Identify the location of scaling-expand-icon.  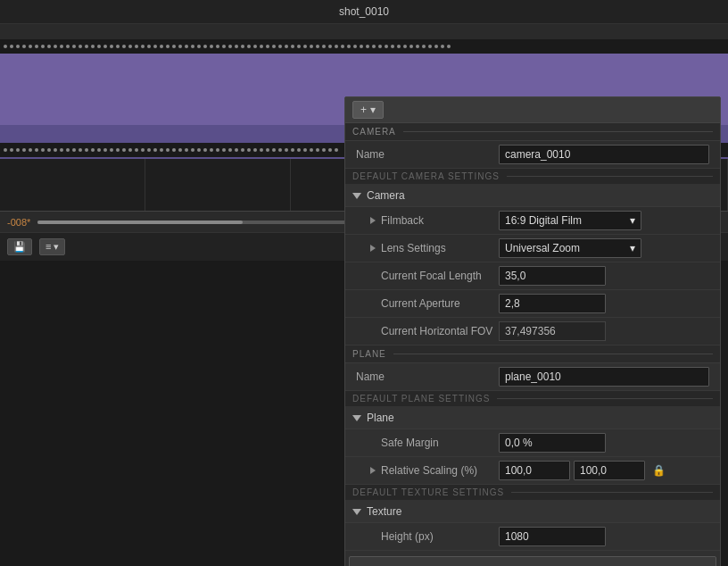
(373, 470).